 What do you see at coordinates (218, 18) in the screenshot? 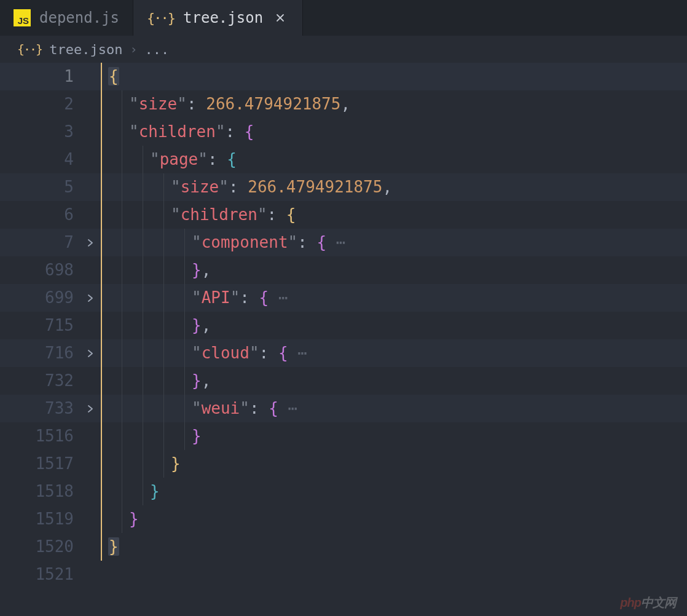
I see `tab-tree-json: {··} tree.json` at bounding box center [218, 18].